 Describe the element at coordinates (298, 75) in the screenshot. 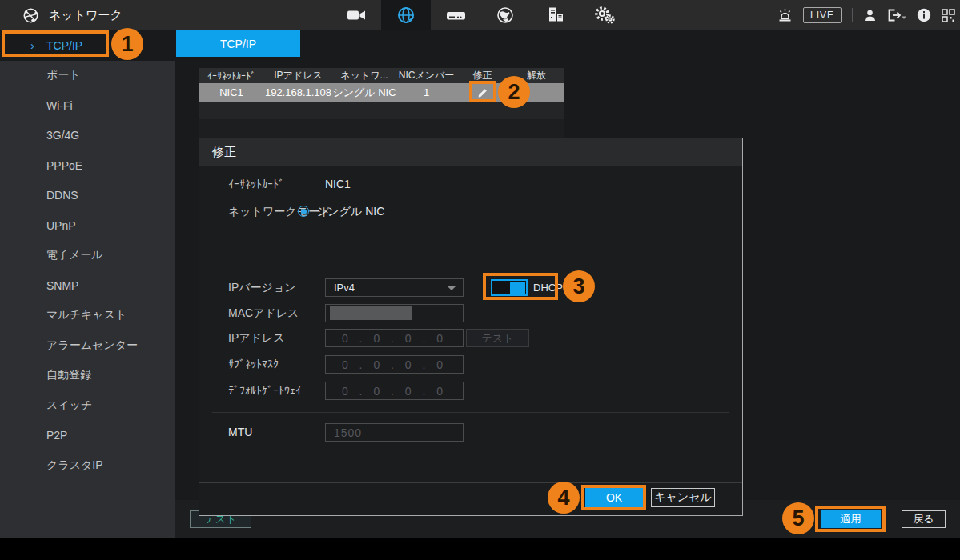

I see `col-ip-address: IPアドレス` at that location.